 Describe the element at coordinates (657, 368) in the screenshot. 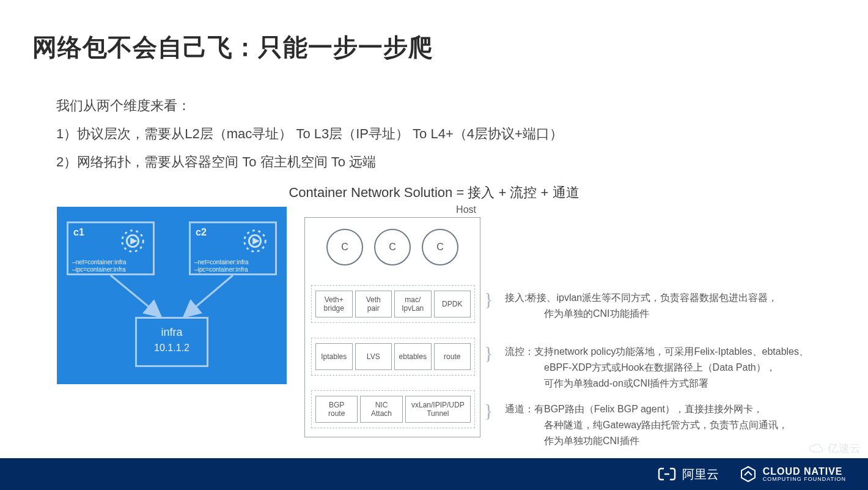

I see `note-flow: 流控：支持network policy功能落地，可采用Felix-Iptable…` at that location.